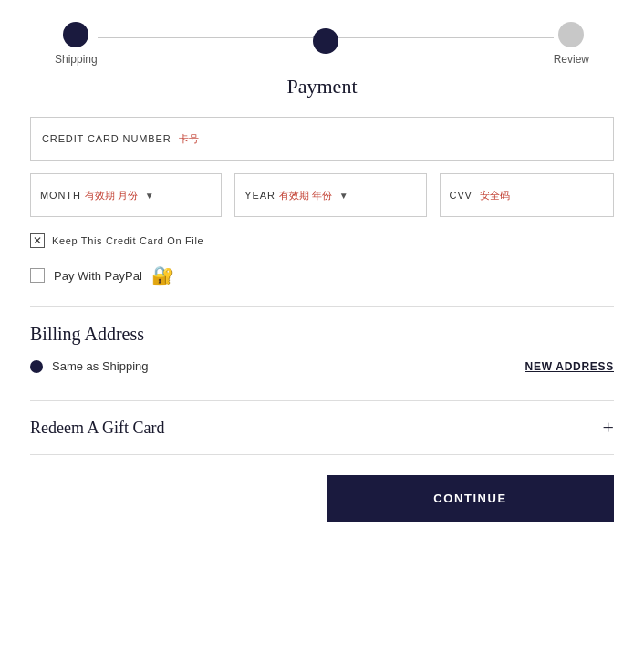  What do you see at coordinates (608, 428) in the screenshot?
I see `plus-icon: +` at bounding box center [608, 428].